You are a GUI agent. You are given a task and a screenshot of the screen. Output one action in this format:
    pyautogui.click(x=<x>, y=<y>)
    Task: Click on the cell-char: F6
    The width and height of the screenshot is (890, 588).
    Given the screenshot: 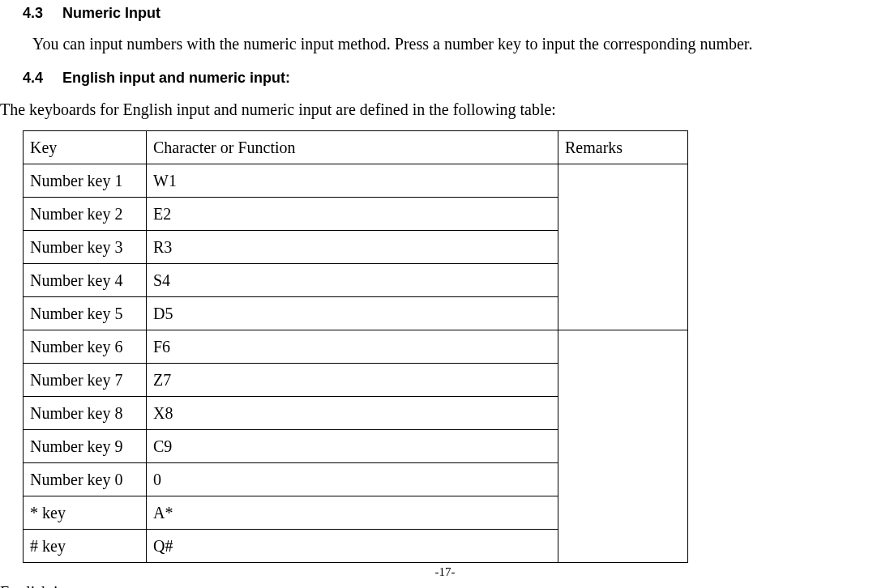 What is the action you would take?
    pyautogui.click(x=353, y=347)
    